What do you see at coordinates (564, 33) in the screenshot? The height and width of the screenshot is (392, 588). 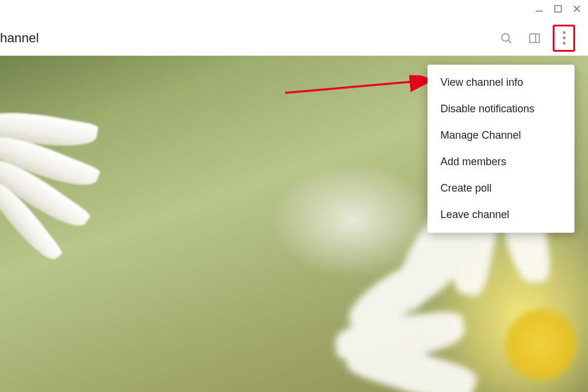 I see `more-vertical-icon` at bounding box center [564, 33].